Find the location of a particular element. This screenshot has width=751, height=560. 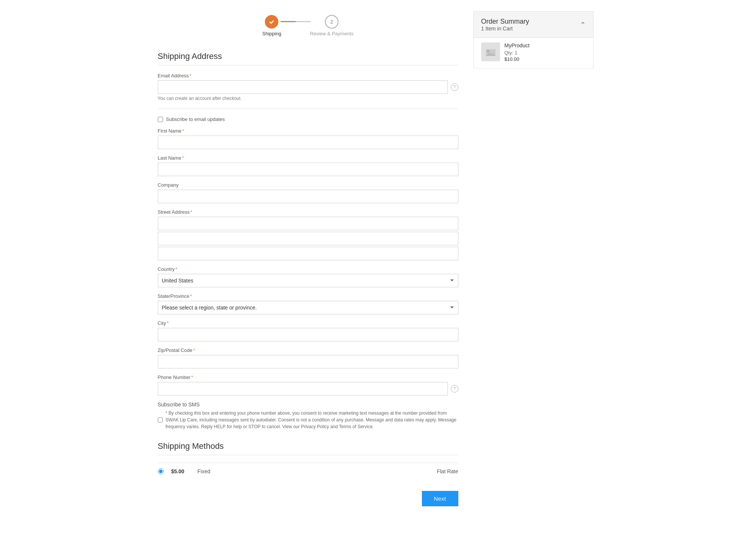

next-button: Next is located at coordinates (440, 499).